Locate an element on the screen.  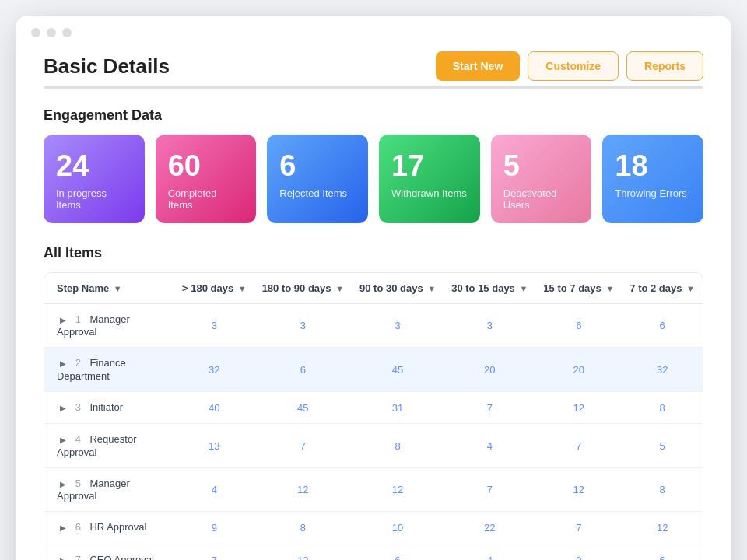
cell-6-15to7: 7 is located at coordinates (579, 528).